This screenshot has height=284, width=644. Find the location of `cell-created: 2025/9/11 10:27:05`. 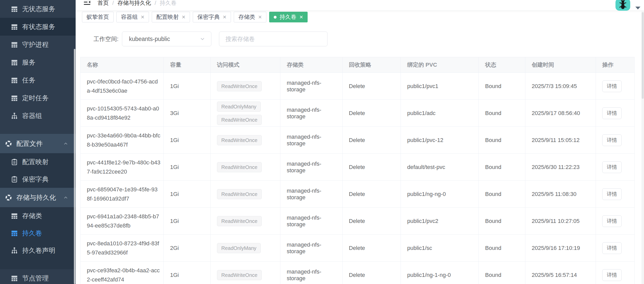

cell-created: 2025/9/11 10:27:05 is located at coordinates (561, 221).